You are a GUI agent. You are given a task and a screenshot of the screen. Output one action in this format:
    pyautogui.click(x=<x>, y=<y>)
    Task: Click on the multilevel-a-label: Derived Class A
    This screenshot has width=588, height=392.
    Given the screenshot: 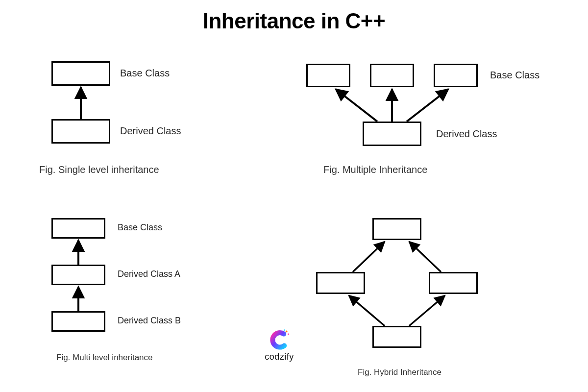 What is the action you would take?
    pyautogui.click(x=149, y=274)
    